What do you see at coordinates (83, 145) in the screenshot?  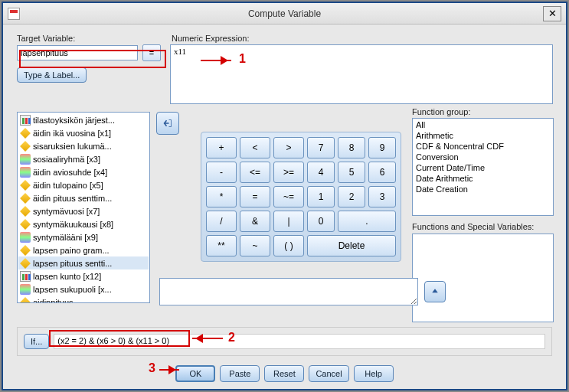 I see `variable-row: sisaruksien lukumä...` at bounding box center [83, 145].